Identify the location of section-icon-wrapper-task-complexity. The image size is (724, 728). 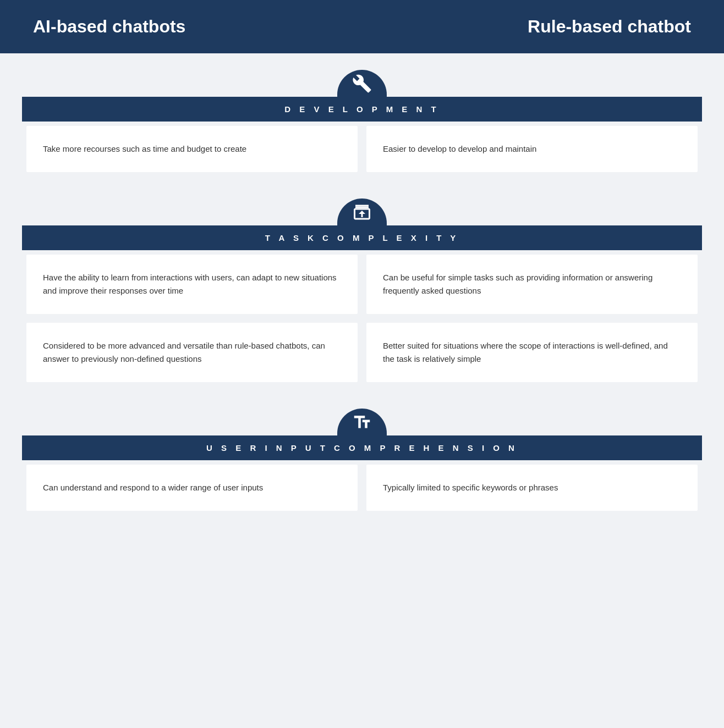
(362, 212).